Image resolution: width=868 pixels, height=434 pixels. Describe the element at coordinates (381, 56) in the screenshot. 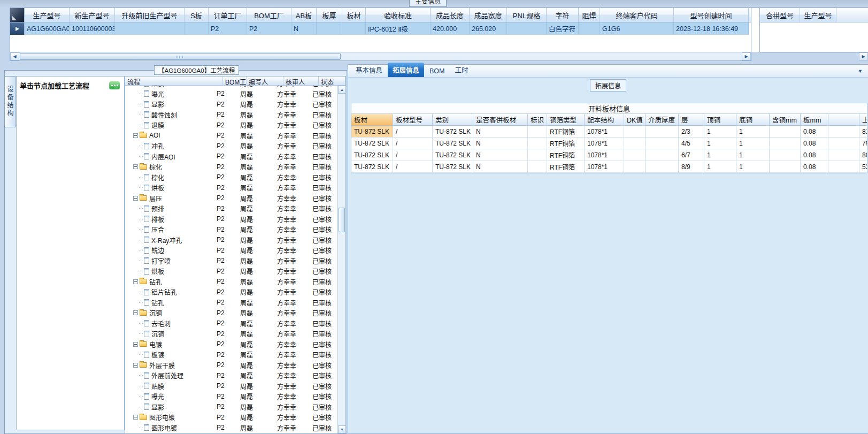

I see `main-grid-hscrollbar: ◀ ▶` at that location.